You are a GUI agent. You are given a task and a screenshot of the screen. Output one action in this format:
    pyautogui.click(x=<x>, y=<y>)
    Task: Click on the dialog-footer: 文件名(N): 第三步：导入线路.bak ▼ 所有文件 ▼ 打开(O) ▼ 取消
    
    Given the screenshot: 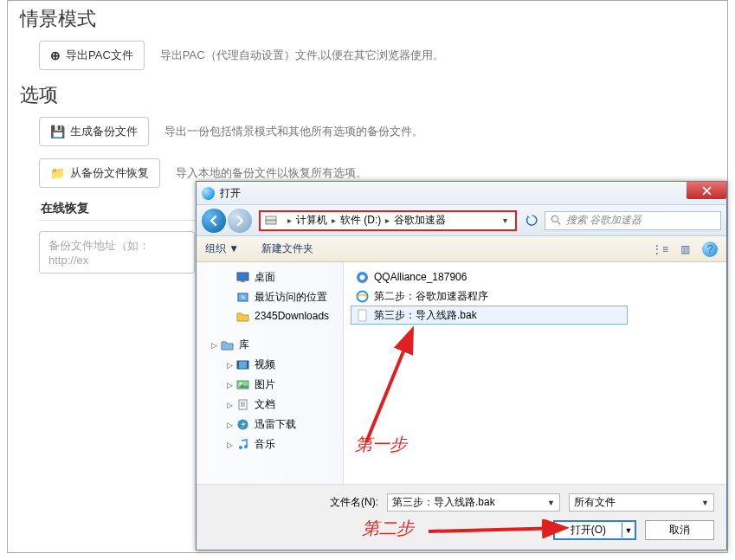 What is the action you would take?
    pyautogui.click(x=461, y=517)
    